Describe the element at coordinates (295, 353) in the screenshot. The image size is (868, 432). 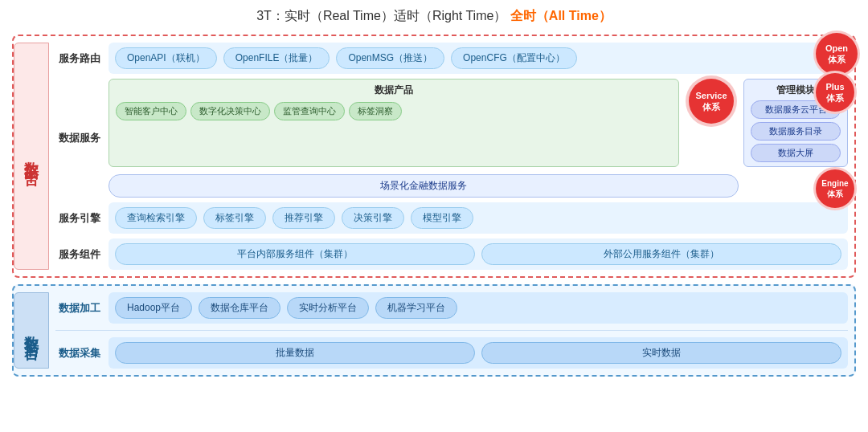
I see `chip-batch-data: 批量数据` at that location.